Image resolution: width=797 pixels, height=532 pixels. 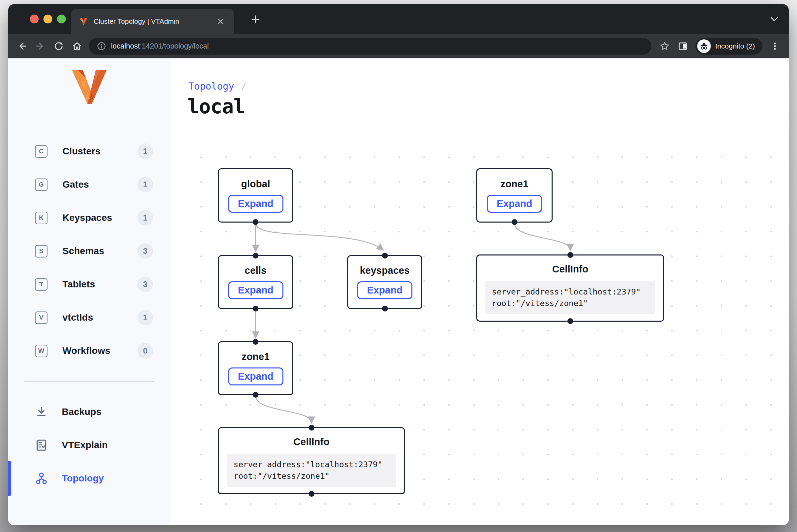 I want to click on sidebar-item-topology: Topology, so click(x=89, y=478).